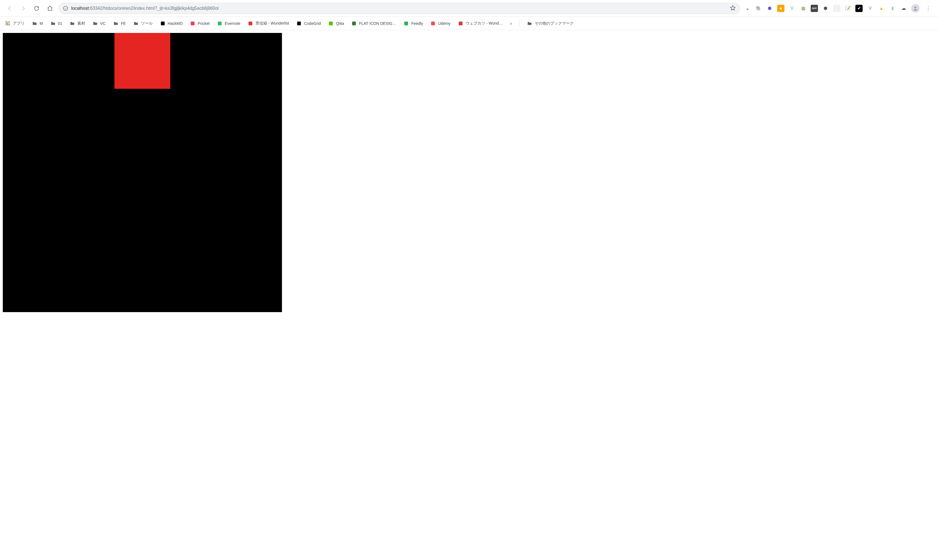  I want to click on toolbar-extensions: ⌄🐘⬢●V▦OFF⬢📝✔V▲▮☁, so click(826, 8).